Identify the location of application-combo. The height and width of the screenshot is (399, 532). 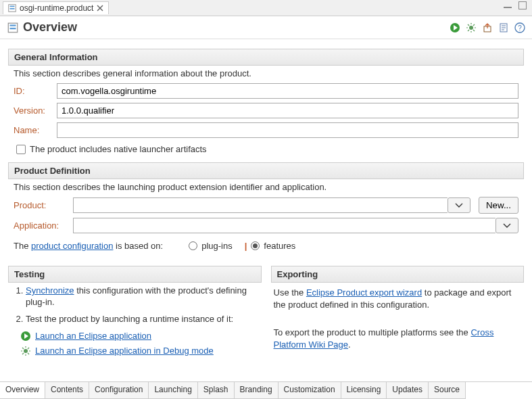
(284, 226).